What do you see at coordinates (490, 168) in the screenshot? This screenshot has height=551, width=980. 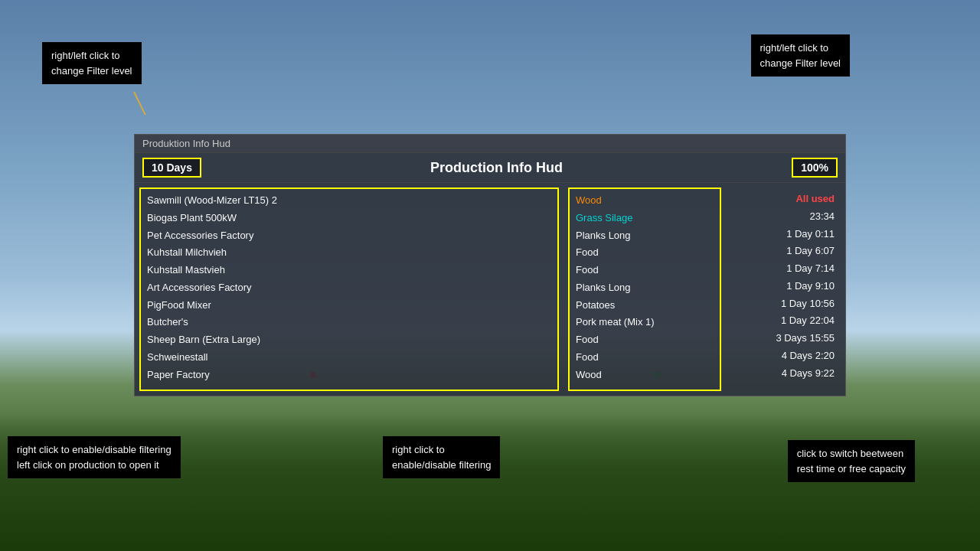 I see `hud-header: 10 Days Production Info Hud 100%` at bounding box center [490, 168].